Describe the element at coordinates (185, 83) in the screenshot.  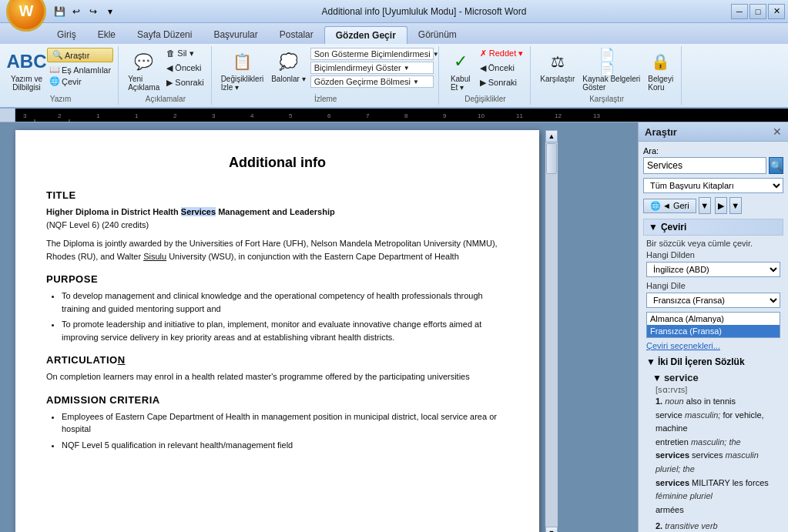
I see `sonraki-aciklama-btn: ▶ Sonraki` at that location.